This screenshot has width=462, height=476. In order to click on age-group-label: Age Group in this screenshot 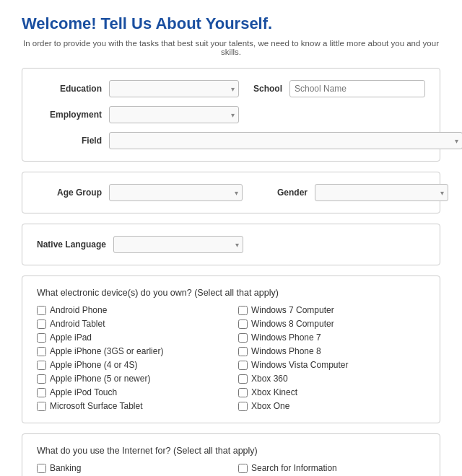, I will do `click(69, 193)`.